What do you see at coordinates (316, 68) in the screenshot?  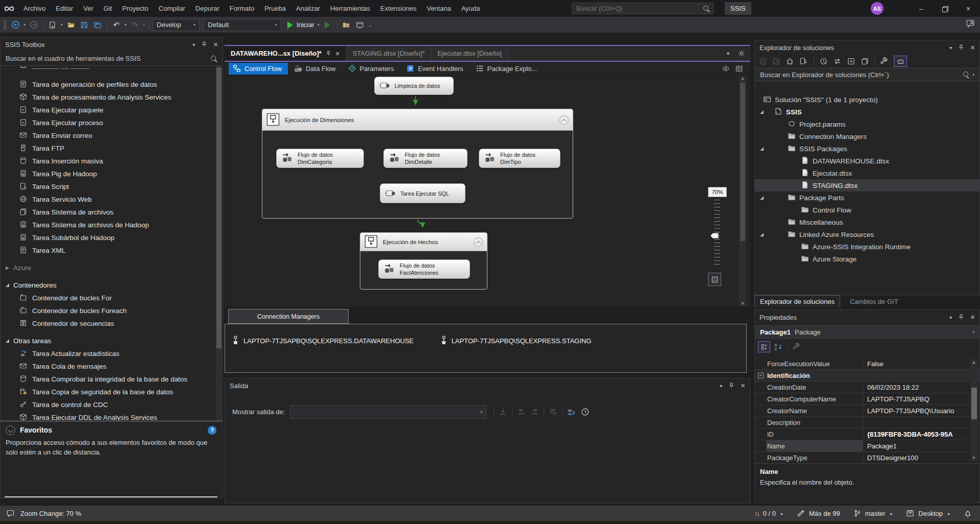 I see `designer-tab-data-flow: Data Flow` at bounding box center [316, 68].